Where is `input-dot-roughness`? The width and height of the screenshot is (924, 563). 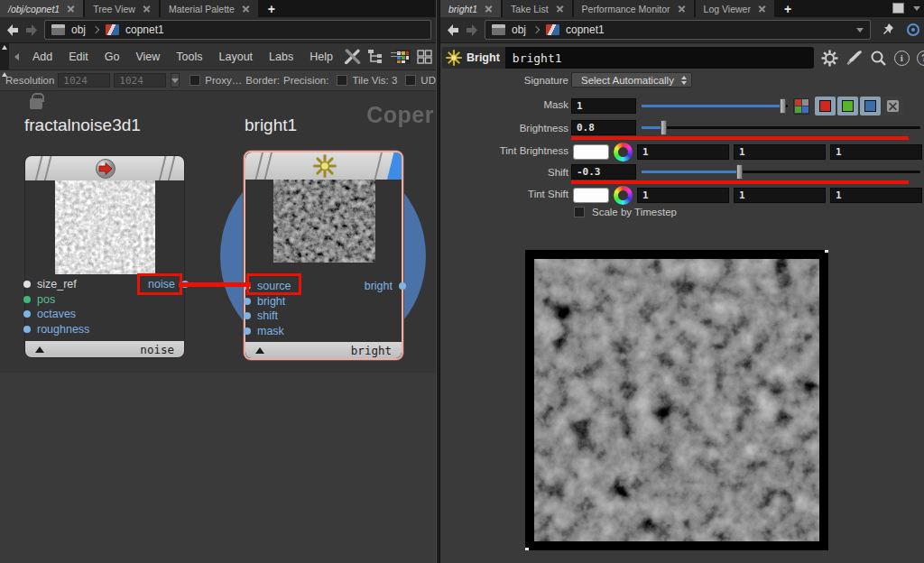
input-dot-roughness is located at coordinates (27, 329).